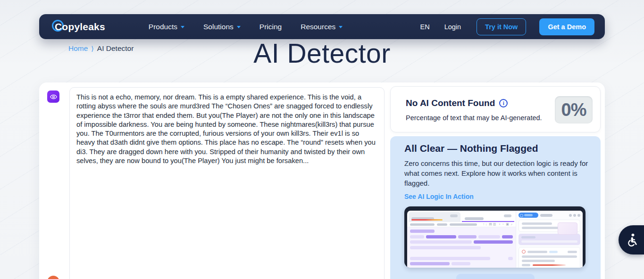 The image size is (644, 279). I want to click on copyleaks-logo-text: Copyleaks, so click(80, 27).